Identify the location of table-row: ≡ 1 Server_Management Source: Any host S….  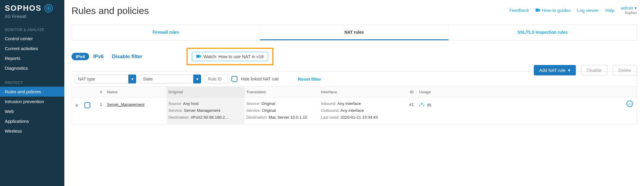
(354, 111).